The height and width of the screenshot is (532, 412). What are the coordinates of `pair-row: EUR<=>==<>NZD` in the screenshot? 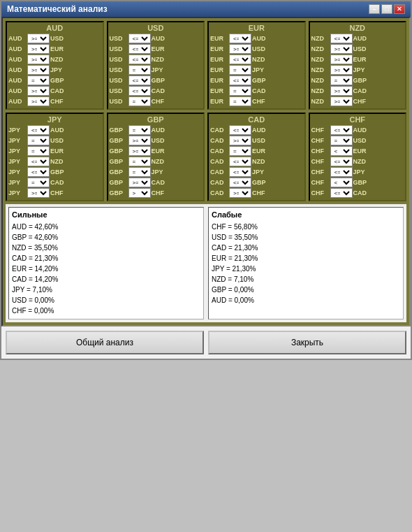 It's located at (257, 59).